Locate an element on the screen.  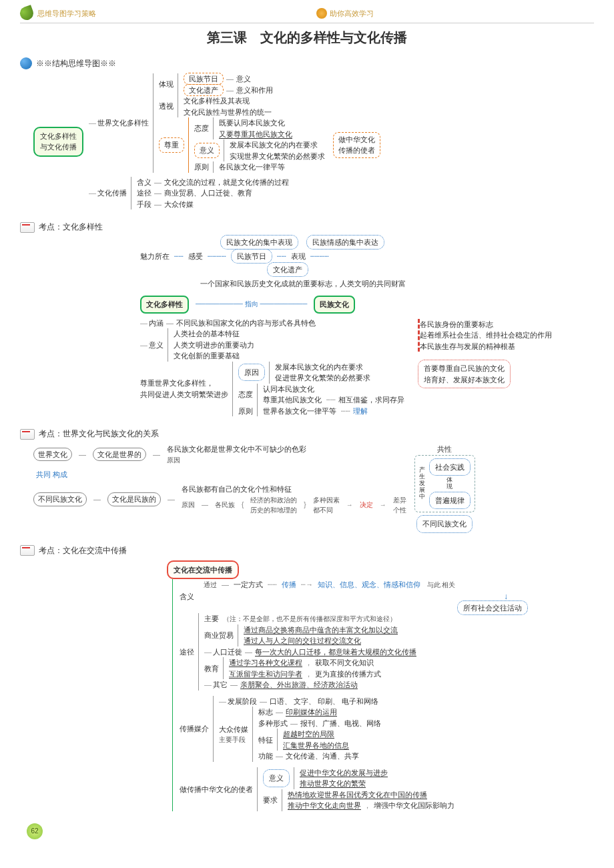
m1-a2b: 文化民族性与世界性的统一 is located at coordinates (228, 112).